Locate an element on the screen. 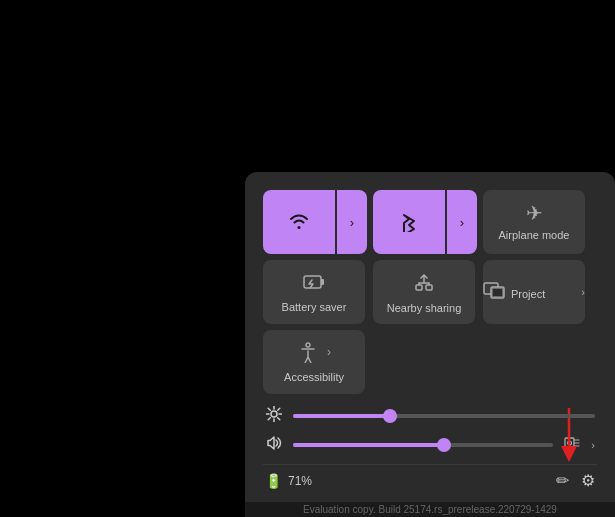 This screenshot has height=517, width=615. volume-slider-row: › is located at coordinates (430, 444).